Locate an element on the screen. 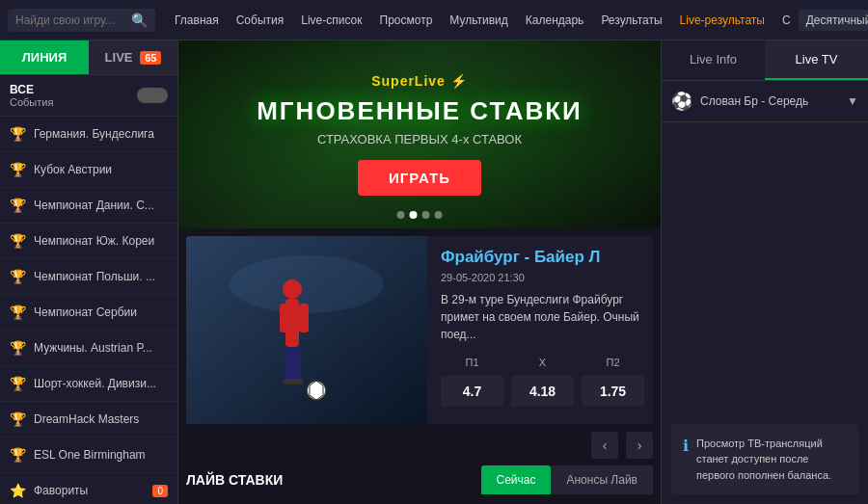 Image resolution: width=868 pixels, height=504 pixels. right-tabs: Live Info Live TV is located at coordinates (765, 61).